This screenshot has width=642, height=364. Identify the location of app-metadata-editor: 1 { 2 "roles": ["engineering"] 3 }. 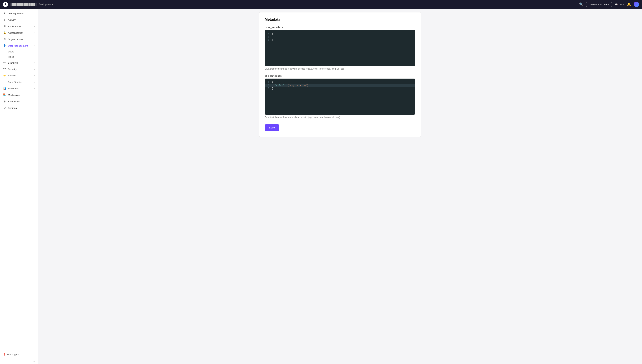
(340, 96).